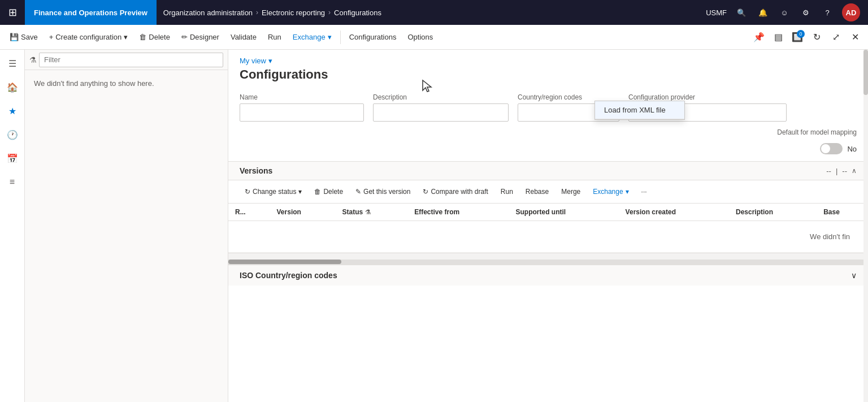 The image size is (868, 402). Describe the element at coordinates (131, 60) in the screenshot. I see `filter-input` at that location.